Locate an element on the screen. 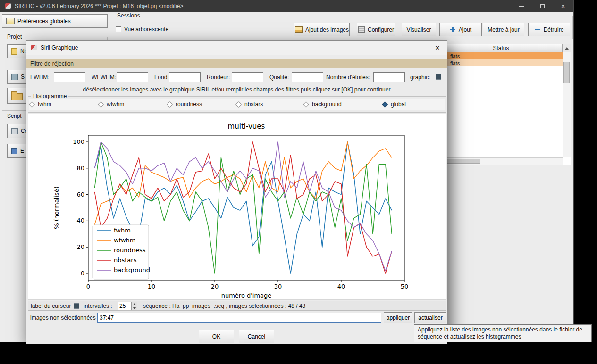 This screenshot has height=364, width=597. apply-button: appliquer is located at coordinates (398, 318).